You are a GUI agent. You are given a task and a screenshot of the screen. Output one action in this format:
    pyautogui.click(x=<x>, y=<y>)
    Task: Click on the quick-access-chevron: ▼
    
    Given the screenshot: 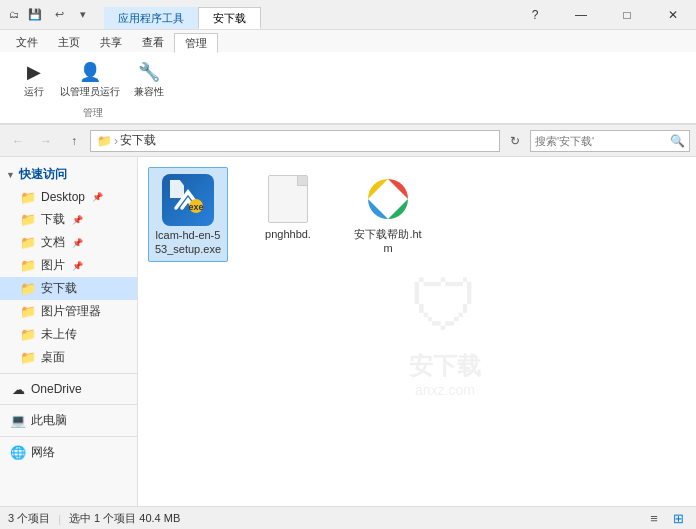 What is the action you would take?
    pyautogui.click(x=10, y=175)
    